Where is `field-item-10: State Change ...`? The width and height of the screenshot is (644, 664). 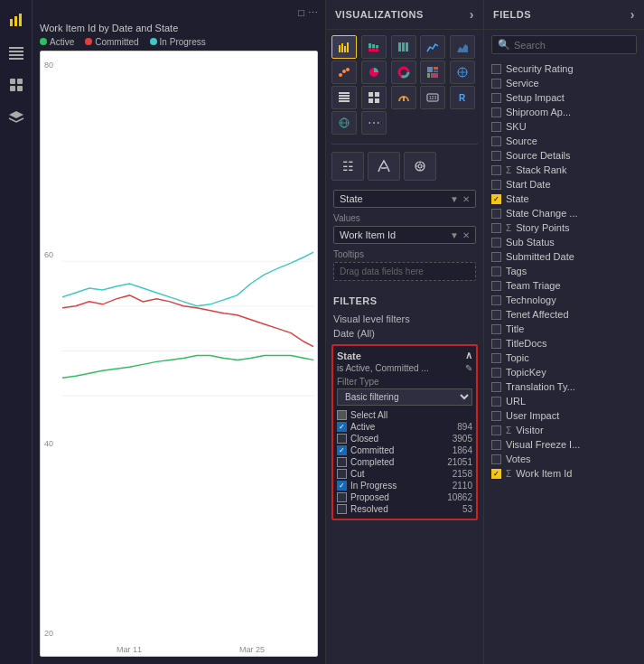 field-item-10: State Change ... is located at coordinates (564, 213).